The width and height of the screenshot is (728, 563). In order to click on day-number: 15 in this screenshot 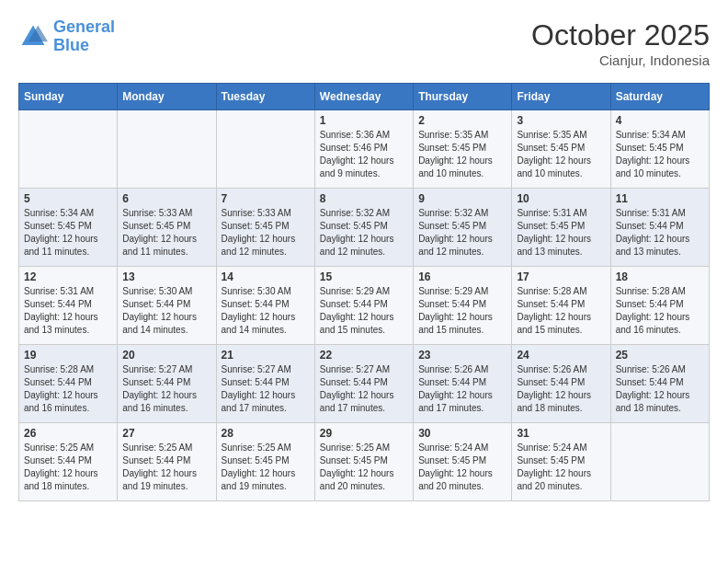, I will do `click(364, 277)`.